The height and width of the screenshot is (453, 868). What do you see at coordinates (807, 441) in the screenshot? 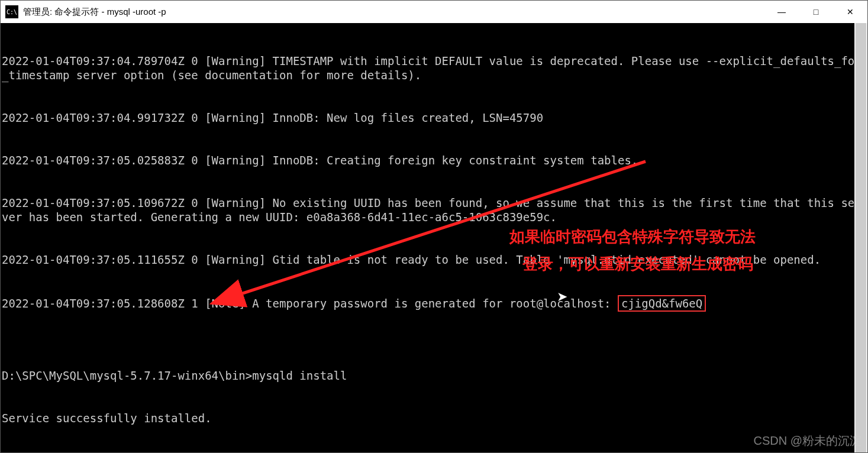
I see `watermark: CSDN @粉未的沉淀` at bounding box center [807, 441].